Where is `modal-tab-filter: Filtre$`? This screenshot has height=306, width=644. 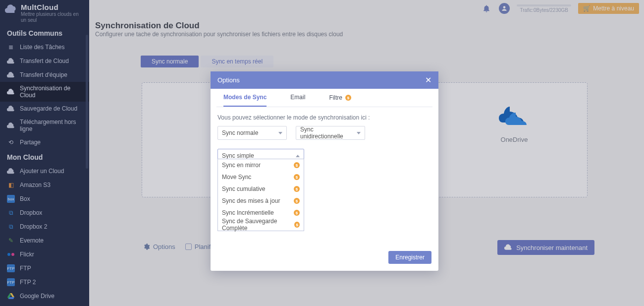 modal-tab-filter: Filtre$ is located at coordinates (340, 100).